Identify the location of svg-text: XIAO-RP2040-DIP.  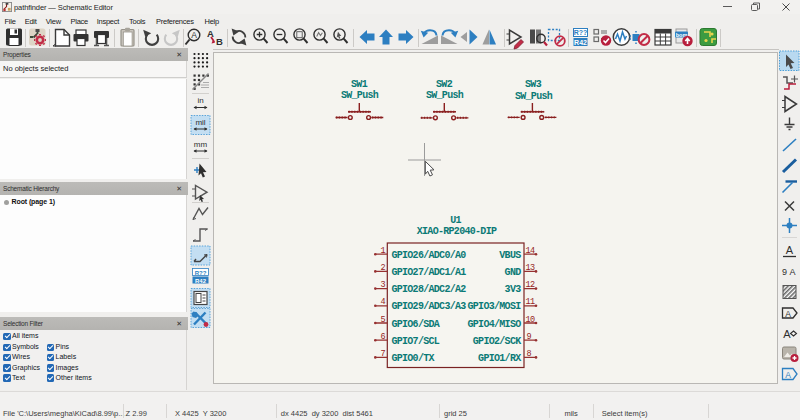
(457, 232).